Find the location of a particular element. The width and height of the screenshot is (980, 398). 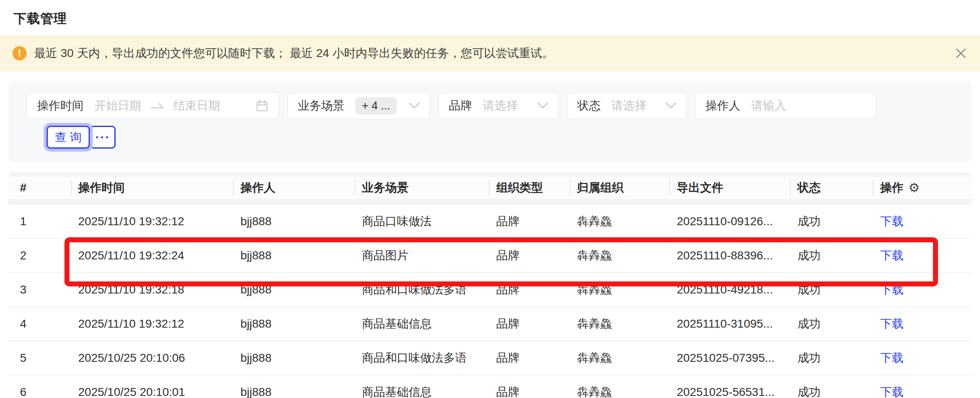

filter-brand: 品牌 请选择 is located at coordinates (498, 106).